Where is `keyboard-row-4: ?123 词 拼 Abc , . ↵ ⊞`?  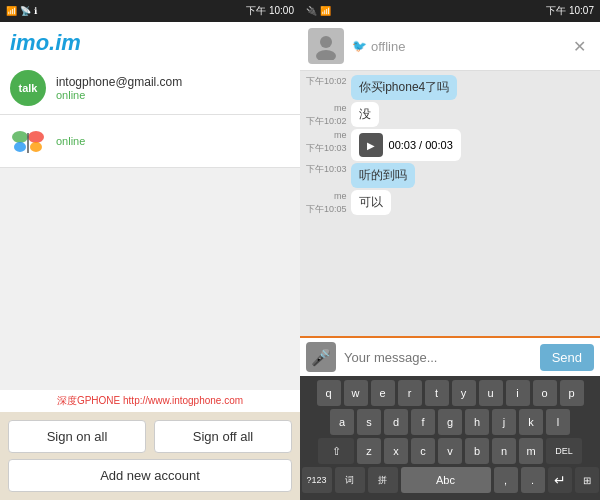
keyboard-row-4: ?123 词 拼 Abc , . ↵ ⊞ is located at coordinates (450, 480).